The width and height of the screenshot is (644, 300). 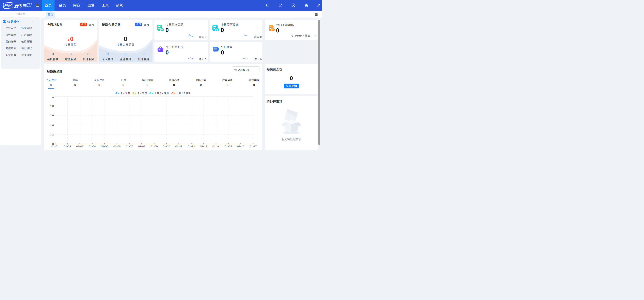 What do you see at coordinates (130, 146) in the screenshot?
I see `svg-text: 01-07` at bounding box center [130, 146].